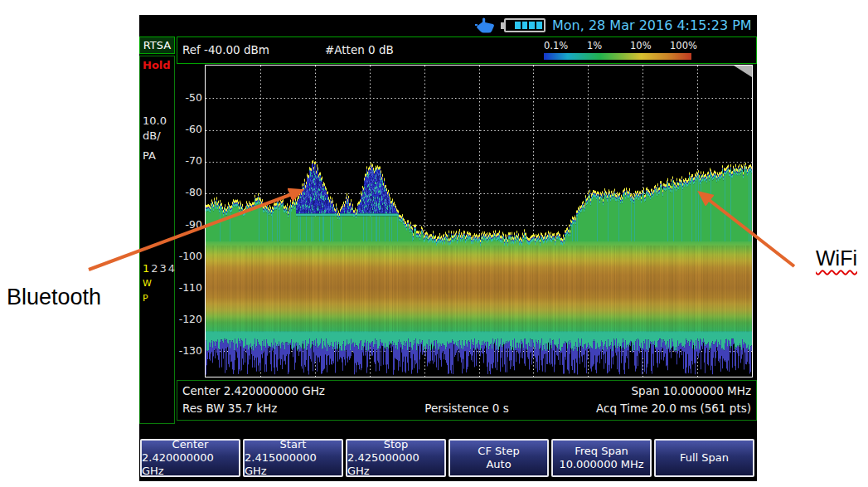  What do you see at coordinates (164, 269) in the screenshot?
I see `trace-inactive: 234` at bounding box center [164, 269].